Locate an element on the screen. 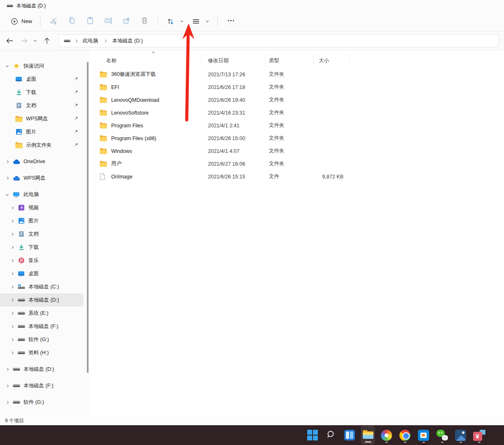 The width and height of the screenshot is (504, 445). taskbar-chrome-button is located at coordinates (405, 435).